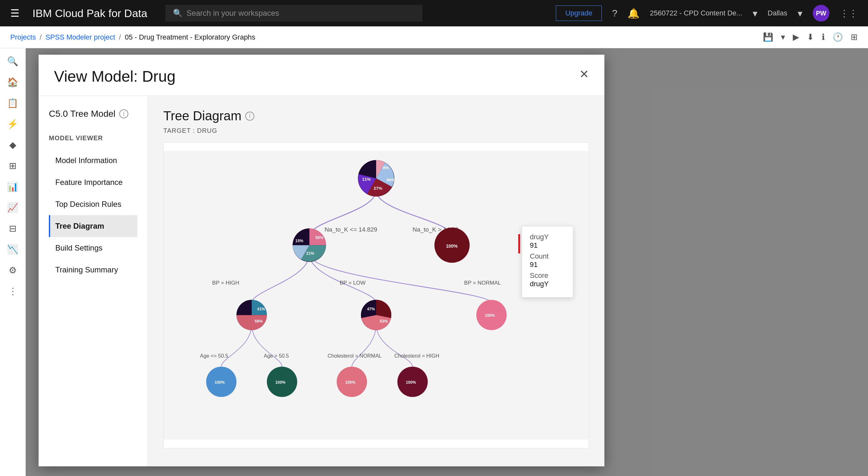  Describe the element at coordinates (547, 280) in the screenshot. I see `tooltip-score-row: Score drugY` at that location.